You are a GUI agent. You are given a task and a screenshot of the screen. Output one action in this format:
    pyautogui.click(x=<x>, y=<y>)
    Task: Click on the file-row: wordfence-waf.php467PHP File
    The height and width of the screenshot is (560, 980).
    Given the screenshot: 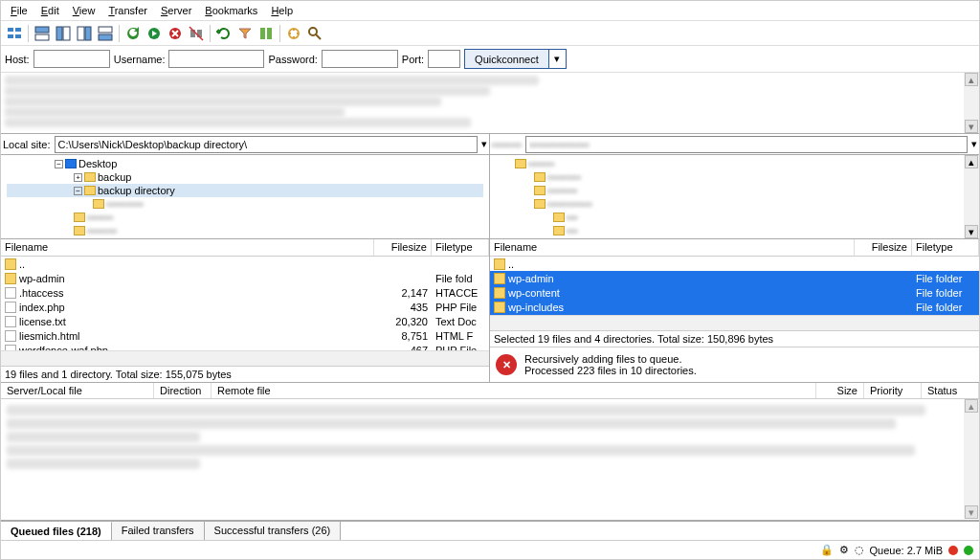 What is the action you would take?
    pyautogui.click(x=245, y=347)
    